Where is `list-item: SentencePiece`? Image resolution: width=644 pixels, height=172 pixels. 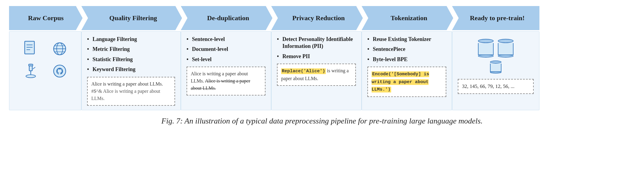
list-item: SentencePiece is located at coordinates (407, 49).